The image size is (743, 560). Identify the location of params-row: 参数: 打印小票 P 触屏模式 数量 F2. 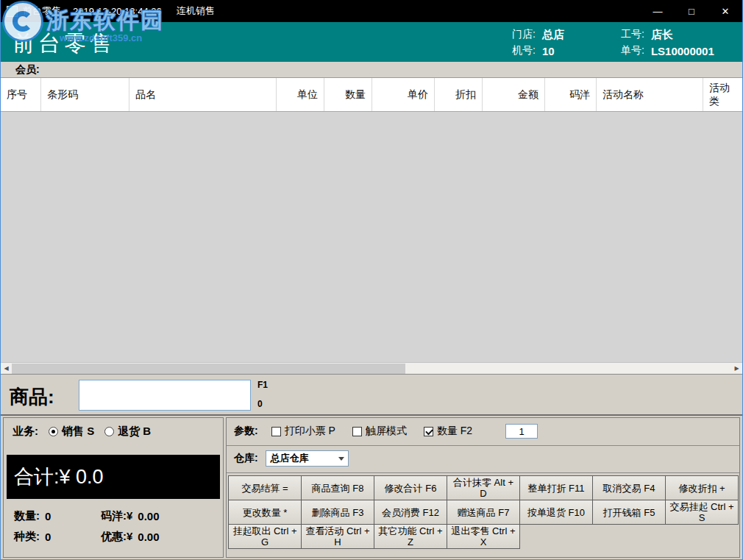
(385, 431).